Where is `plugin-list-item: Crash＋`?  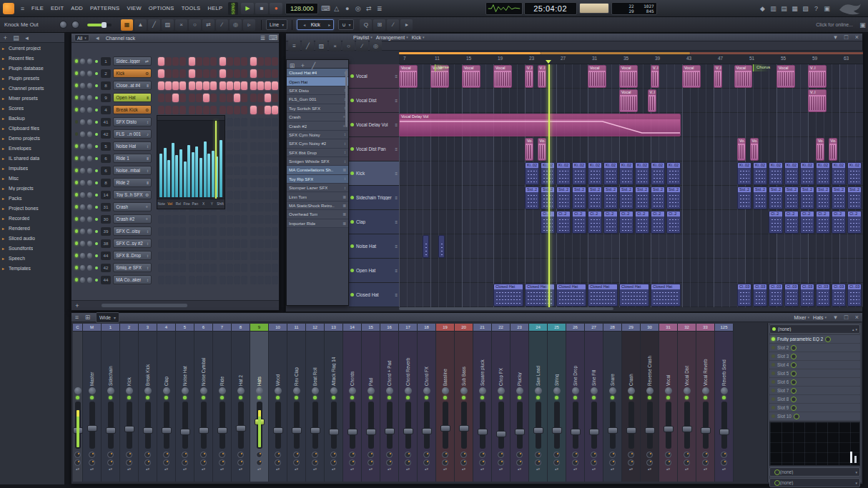
plugin-list-item: Crash＋ is located at coordinates (317, 117).